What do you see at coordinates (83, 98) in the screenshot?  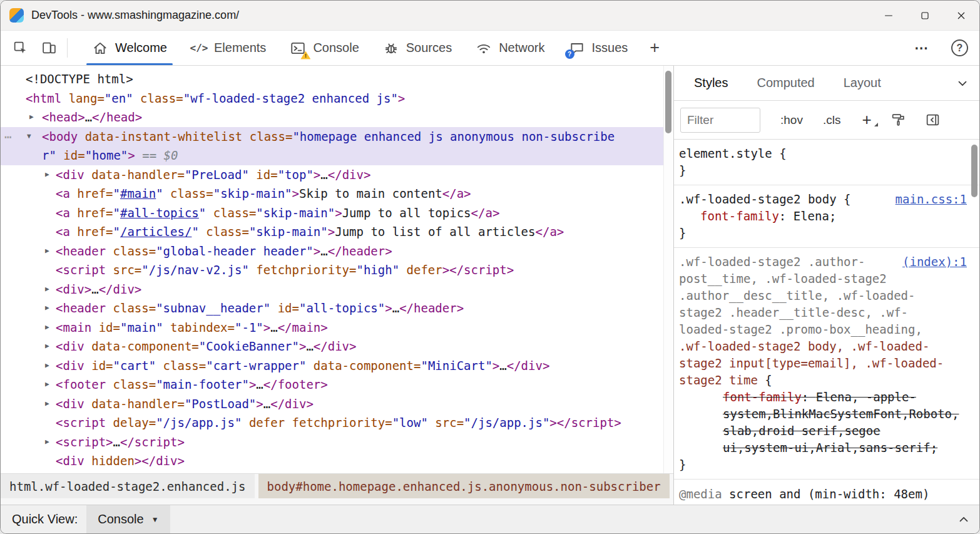 I see `code-token: lang=` at bounding box center [83, 98].